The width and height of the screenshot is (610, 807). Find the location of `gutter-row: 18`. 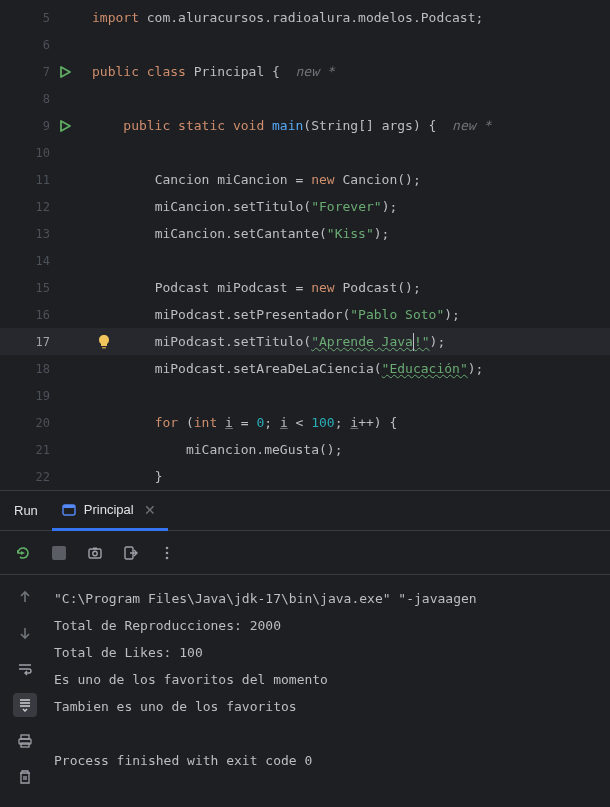

gutter-row: 18 is located at coordinates (39, 368).